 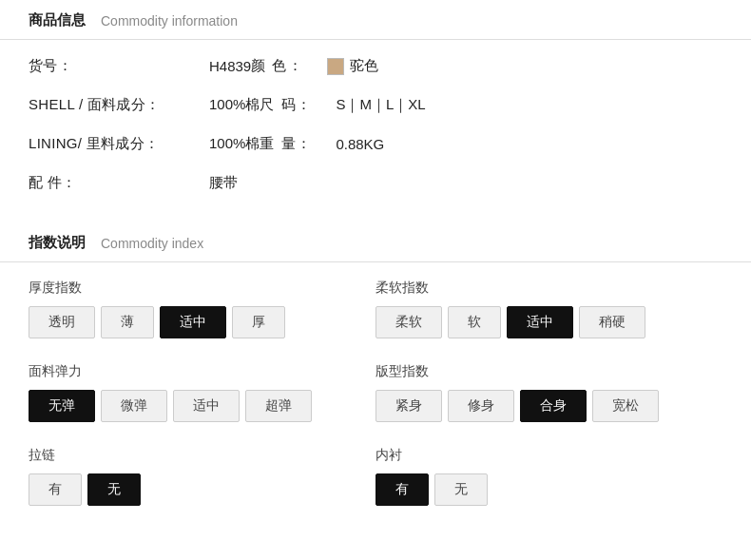 I want to click on btn-group-thickness: 透明薄适中厚, so click(x=202, y=322).